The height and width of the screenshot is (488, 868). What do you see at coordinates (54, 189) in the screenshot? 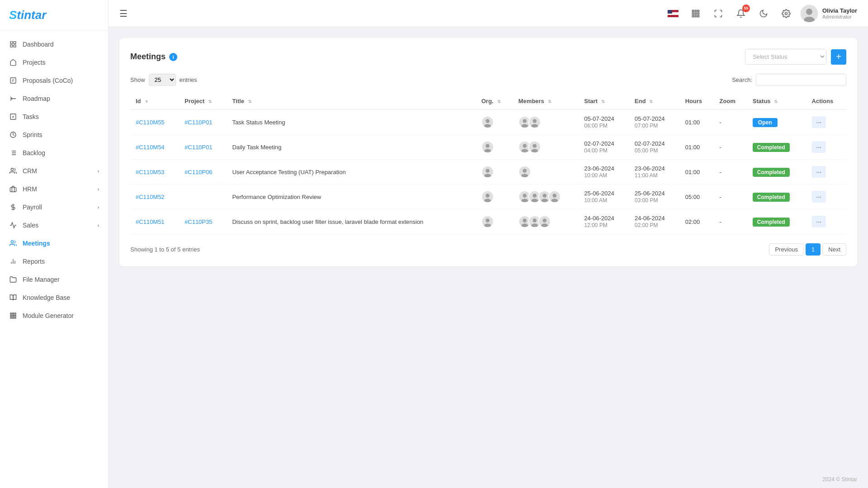
I see `sidebar-item-hrm: HRM ›` at bounding box center [54, 189].